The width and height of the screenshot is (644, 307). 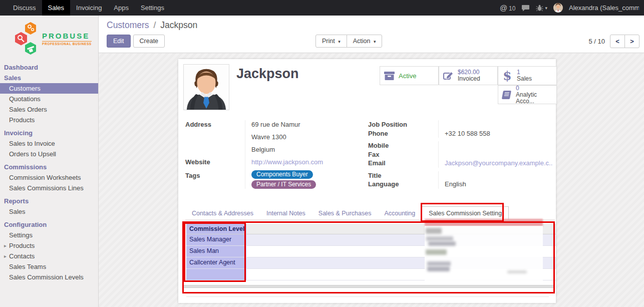 What do you see at coordinates (403, 163) in the screenshot?
I see `email-label: Email` at bounding box center [403, 163].